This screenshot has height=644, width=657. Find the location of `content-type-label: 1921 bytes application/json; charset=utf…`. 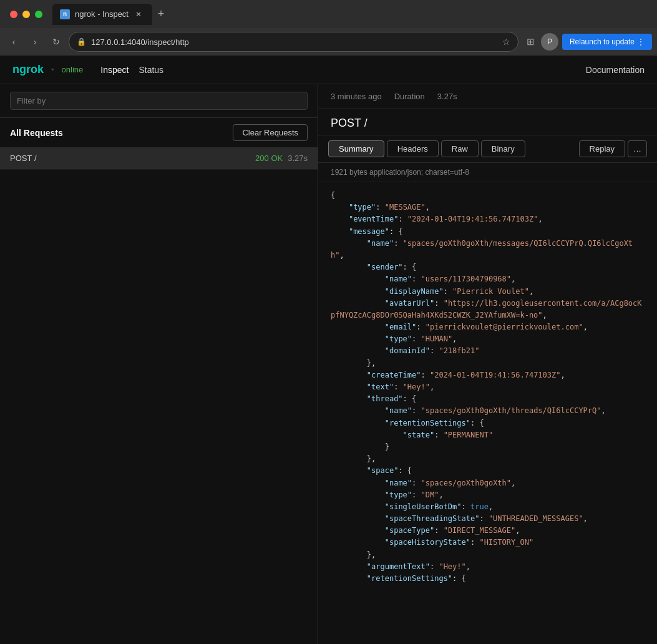

content-type-label: 1921 bytes application/json; charset=utf… is located at coordinates (488, 172).